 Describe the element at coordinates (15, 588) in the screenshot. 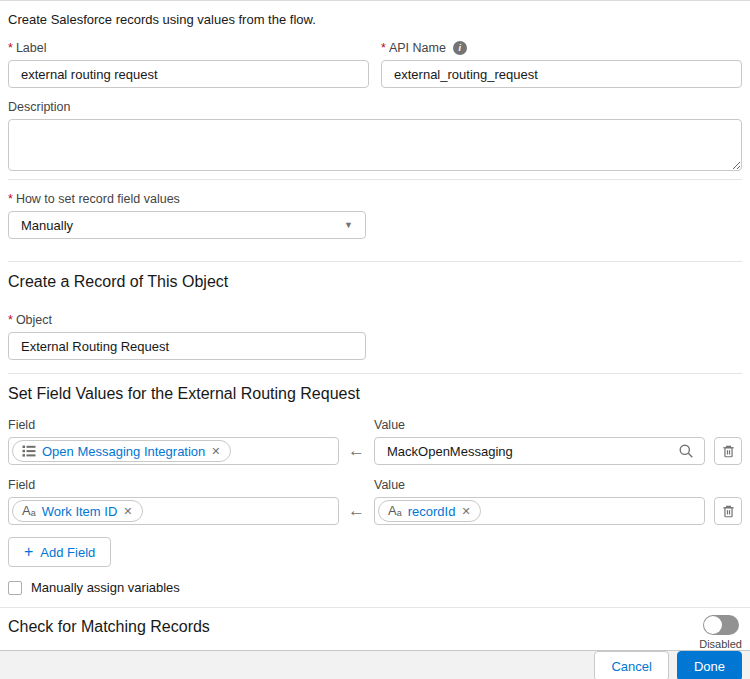

I see `manually-assign-variables-checkbox` at that location.